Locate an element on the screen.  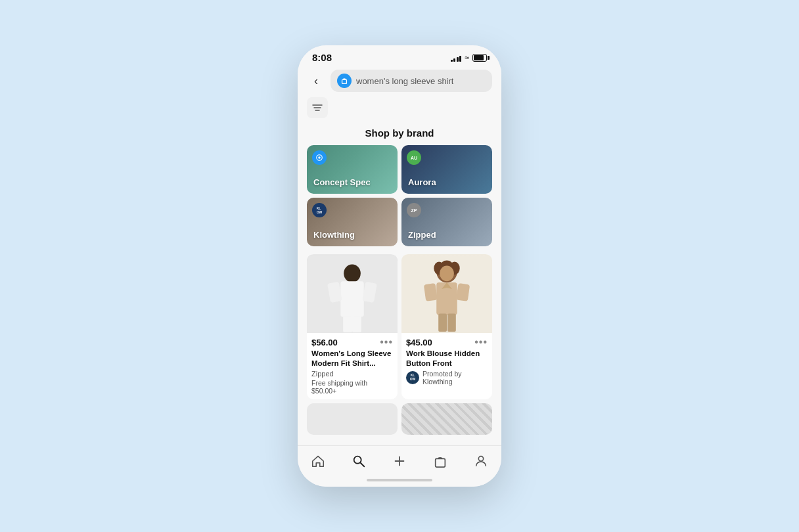
shopping-bag-icon is located at coordinates (344, 81).